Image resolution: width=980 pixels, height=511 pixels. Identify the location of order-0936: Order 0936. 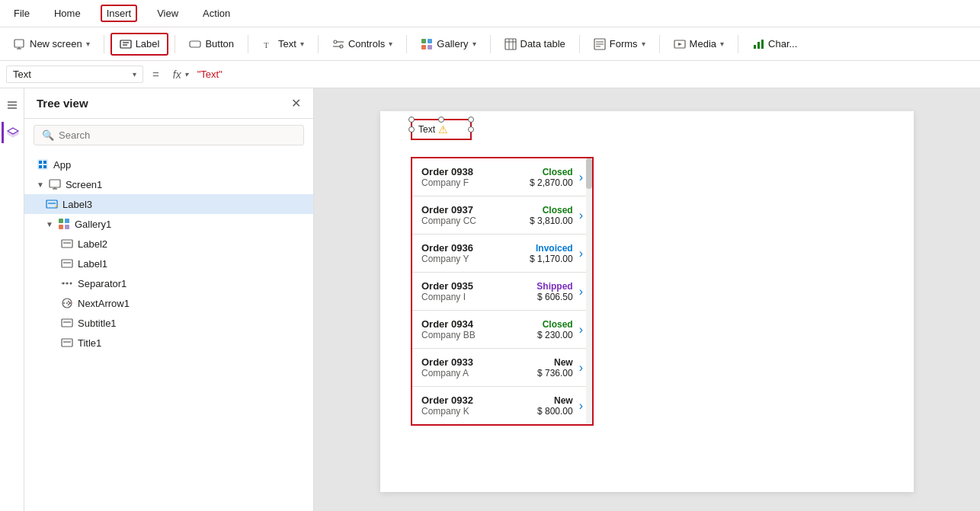
(476, 248).